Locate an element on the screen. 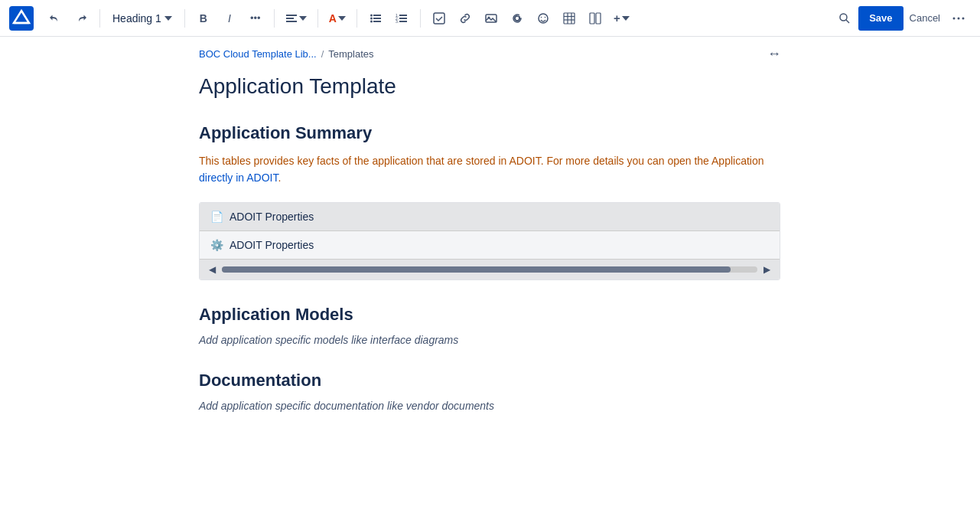 This screenshot has height=513, width=980. section-documentation-heading: Documentation is located at coordinates (490, 381).